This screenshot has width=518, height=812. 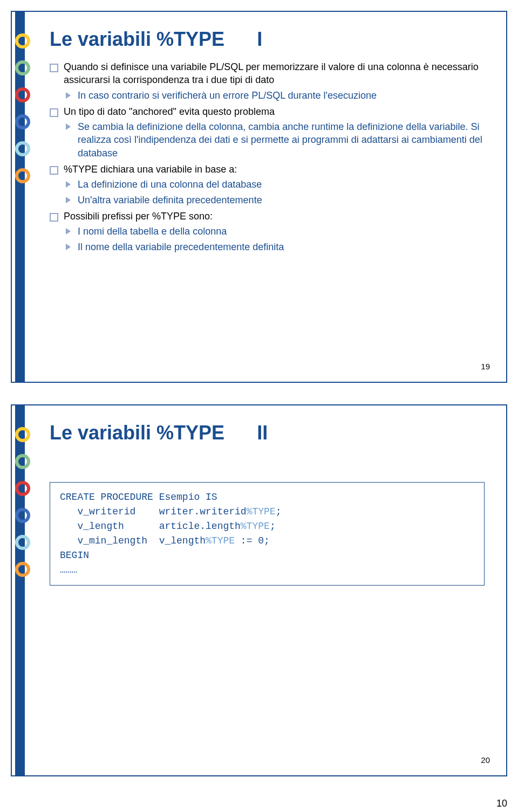 I want to click on bullet-item: Possibili prefissi per %TYPE sono: I nom…, so click(x=267, y=232).